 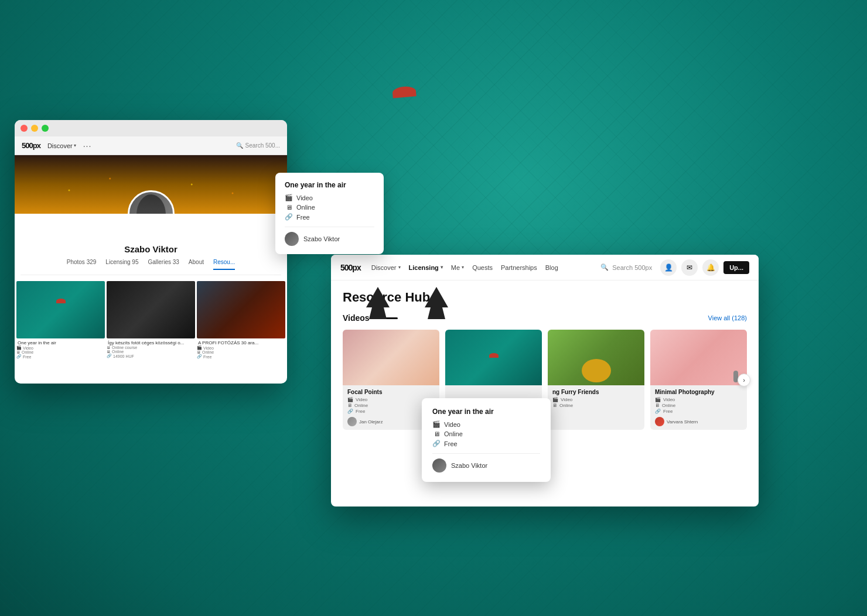 I want to click on video-icon: 🎬, so click(x=19, y=348).